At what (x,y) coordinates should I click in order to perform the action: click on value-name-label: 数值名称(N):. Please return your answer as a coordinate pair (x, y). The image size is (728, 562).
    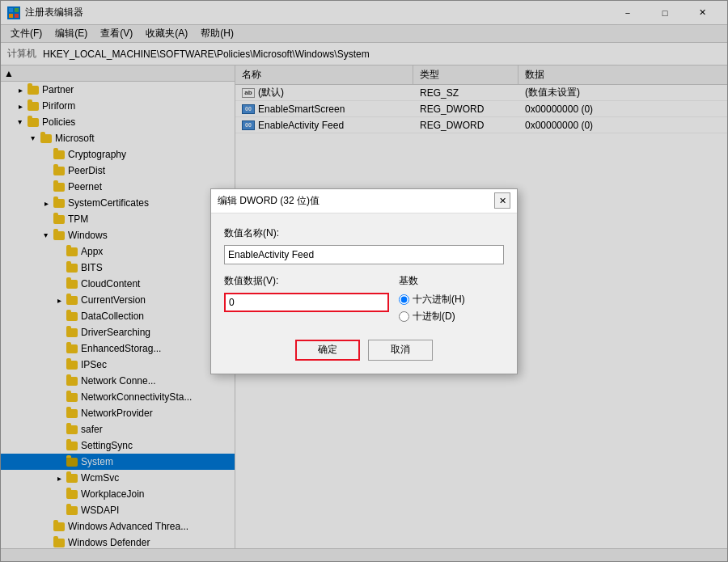
    Looking at the image, I should click on (364, 233).